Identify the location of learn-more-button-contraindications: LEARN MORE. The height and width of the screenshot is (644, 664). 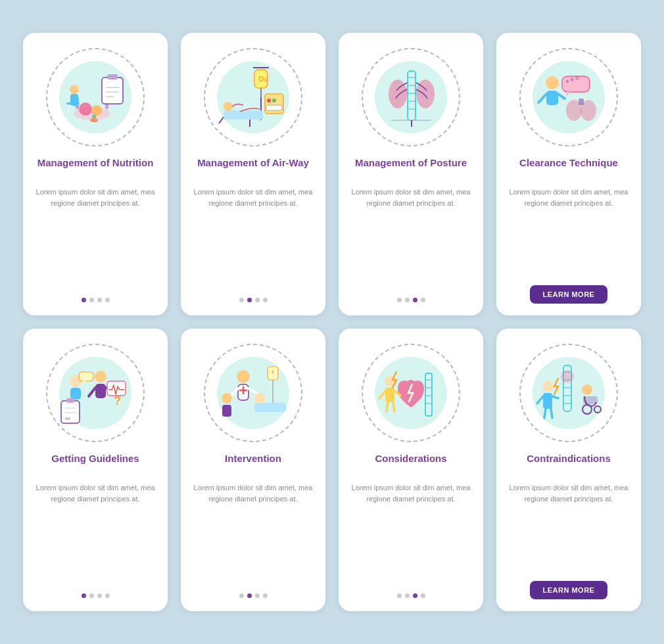
(569, 590).